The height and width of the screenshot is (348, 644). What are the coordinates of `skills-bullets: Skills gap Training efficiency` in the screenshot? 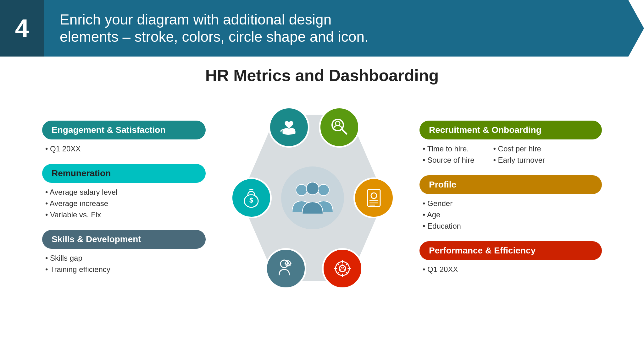 It's located at (124, 264).